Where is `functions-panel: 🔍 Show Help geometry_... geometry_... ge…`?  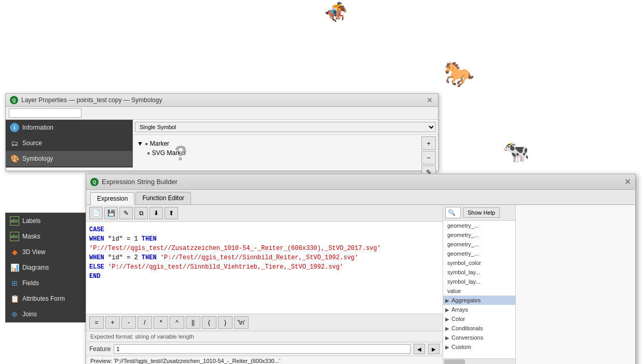
functions-panel: 🔍 Show Help geometry_... geometry_... ge… is located at coordinates (479, 284).